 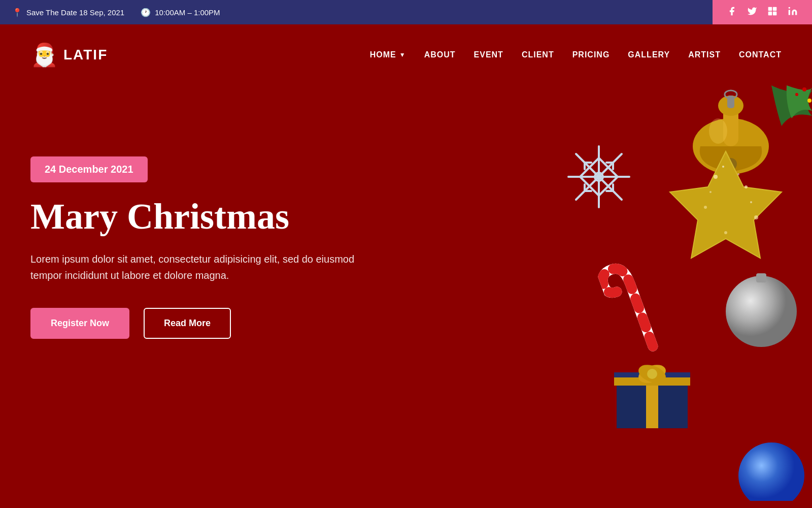 What do you see at coordinates (762, 12) in the screenshot?
I see `social-bar` at bounding box center [762, 12].